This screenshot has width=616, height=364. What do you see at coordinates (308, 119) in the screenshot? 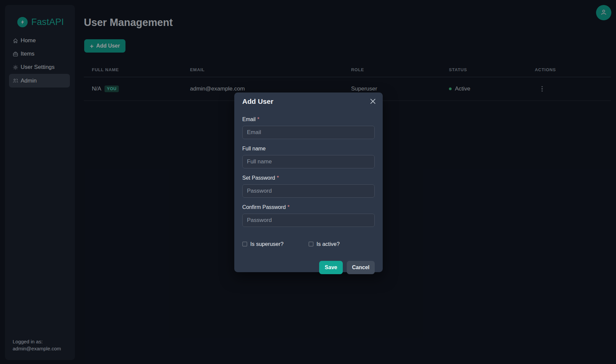
I see `email-label: Email*` at bounding box center [308, 119].